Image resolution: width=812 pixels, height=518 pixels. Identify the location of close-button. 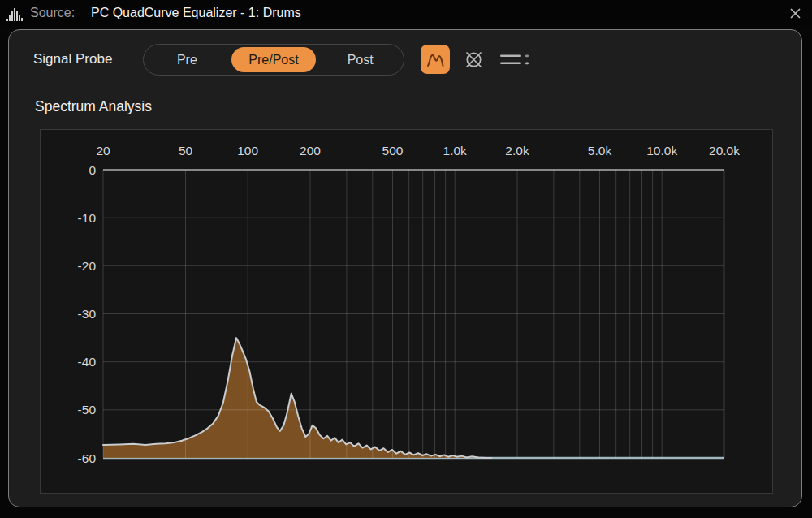
(795, 13).